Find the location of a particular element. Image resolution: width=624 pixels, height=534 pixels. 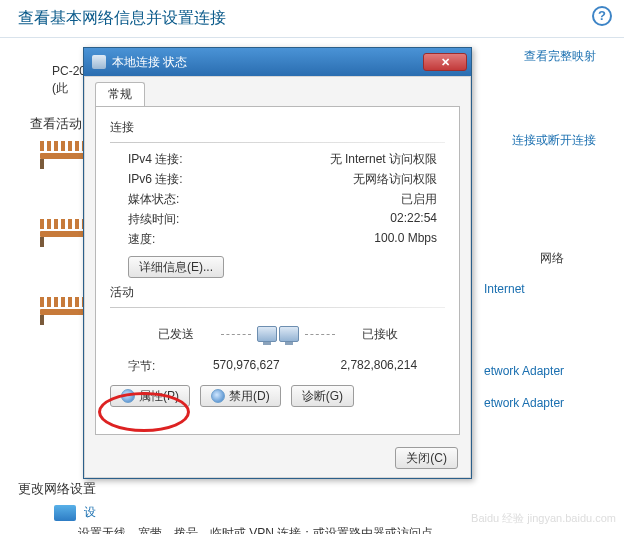

close-button: ✕ is located at coordinates (445, 62).